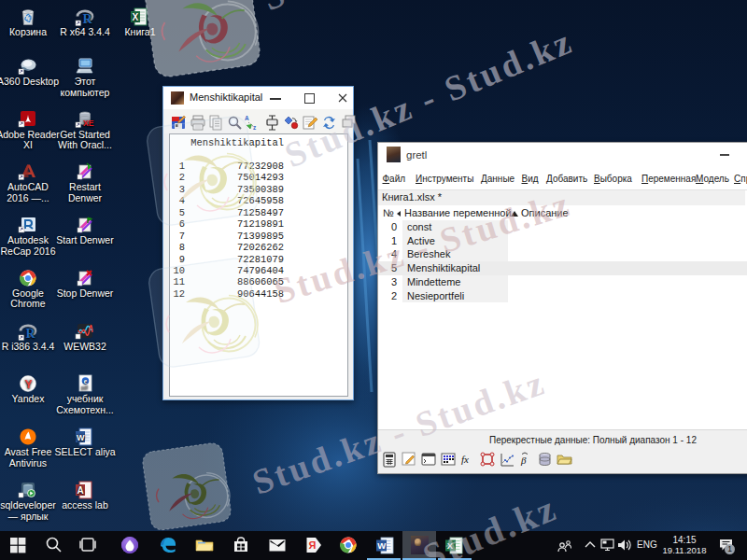 Image resolution: width=747 pixels, height=560 pixels. I want to click on svg-text: pdf, so click(85, 387).